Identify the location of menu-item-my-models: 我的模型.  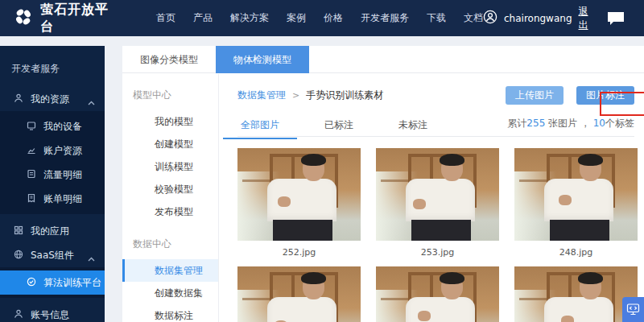
(171, 122).